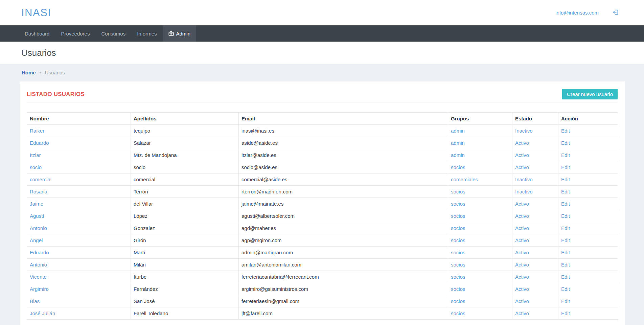 This screenshot has width=644, height=325. Describe the element at coordinates (39, 289) in the screenshot. I see `user-name-link: Argimiro` at that location.